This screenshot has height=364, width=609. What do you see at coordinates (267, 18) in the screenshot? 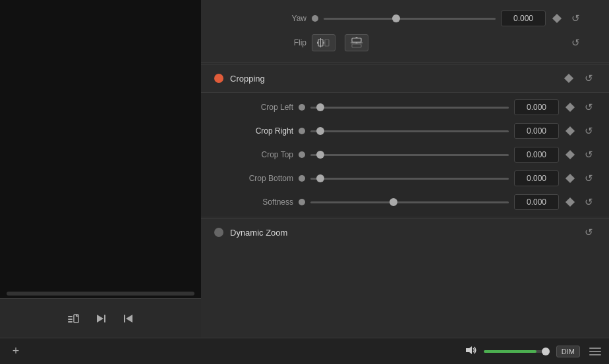
I see `yaw-label: Yaw` at bounding box center [267, 18].